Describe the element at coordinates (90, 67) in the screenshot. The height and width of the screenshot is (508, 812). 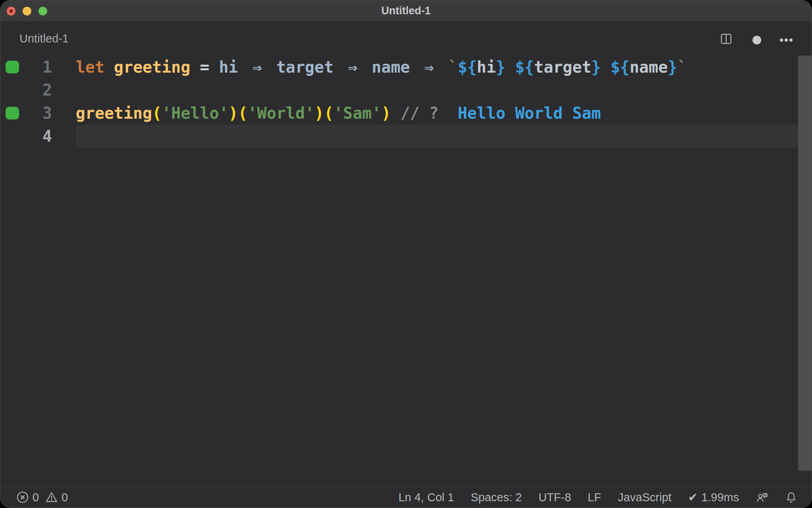
I see `code-token: let` at that location.